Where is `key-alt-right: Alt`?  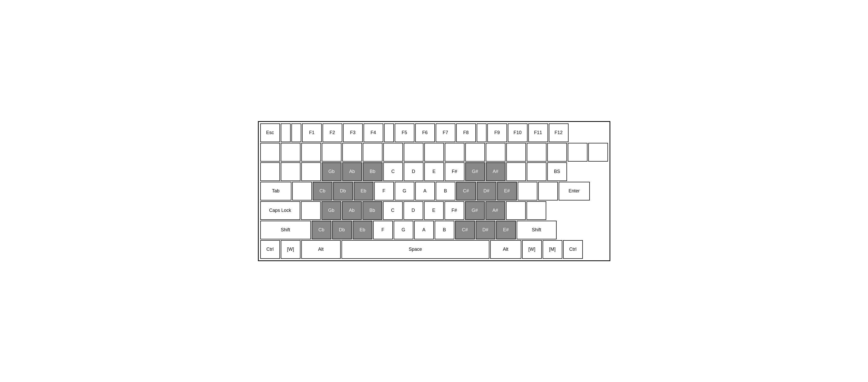
key-alt-right: Alt is located at coordinates (506, 249).